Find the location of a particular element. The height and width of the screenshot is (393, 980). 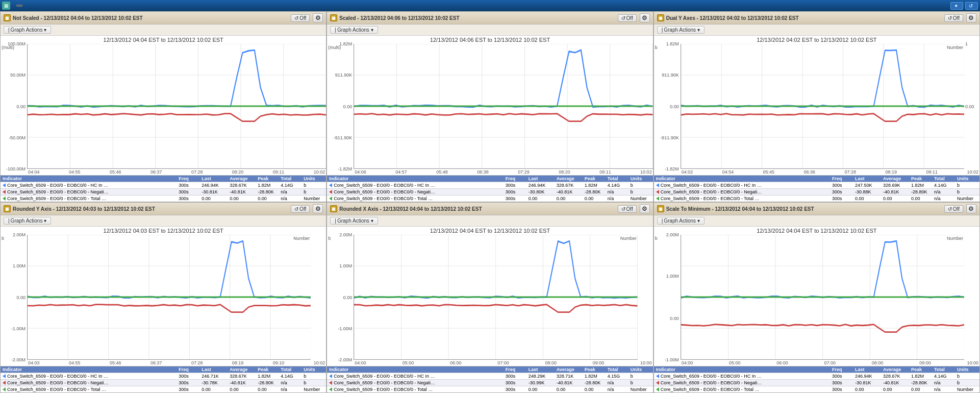

panel-title-text: Scaled - 12/13/2012 04:06 to 12/13/2012 … is located at coordinates (399, 18).